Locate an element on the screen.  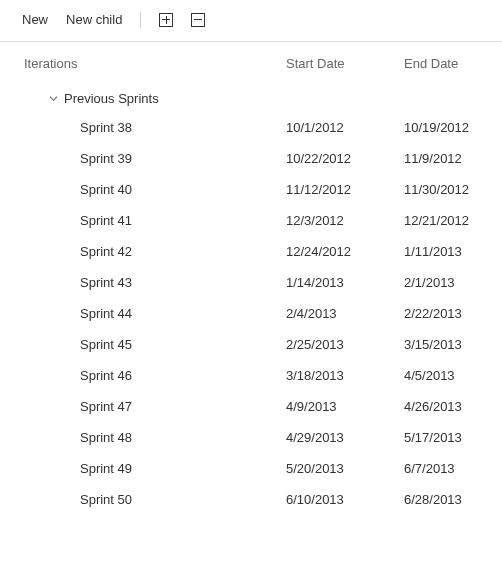
sprint-start-date: 10/1/2012 is located at coordinates (345, 128).